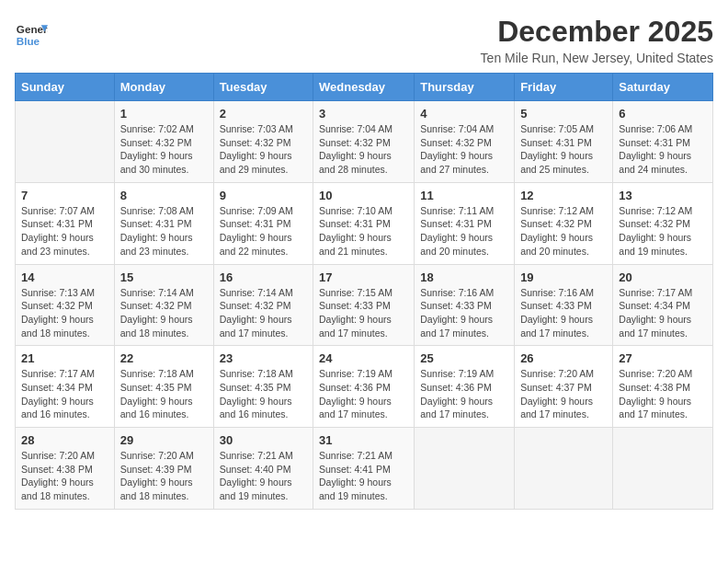  I want to click on day-number: 16, so click(263, 278).